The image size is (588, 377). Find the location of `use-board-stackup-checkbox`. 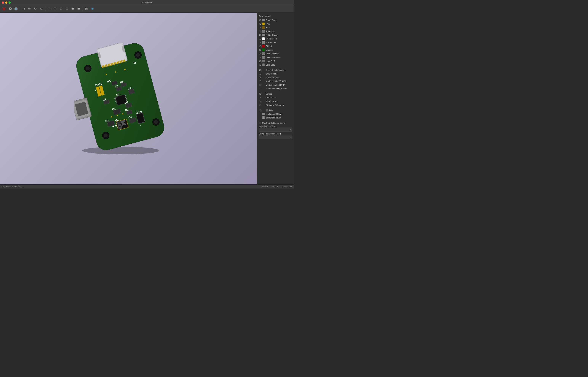

use-board-stackup-checkbox is located at coordinates (260, 123).